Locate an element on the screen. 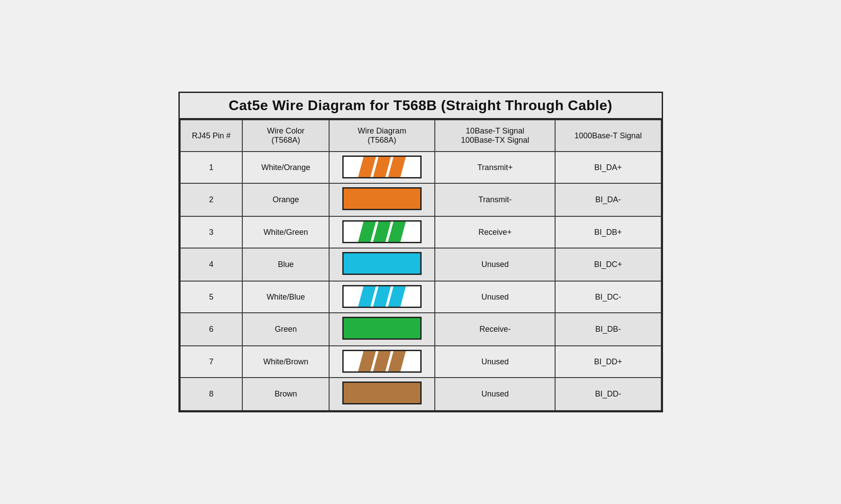  cell-signal-10-100: Receive- is located at coordinates (495, 330).